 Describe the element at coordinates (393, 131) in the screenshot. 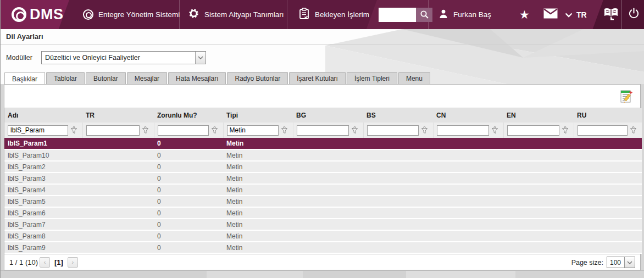

I see `filter-input-bs` at that location.